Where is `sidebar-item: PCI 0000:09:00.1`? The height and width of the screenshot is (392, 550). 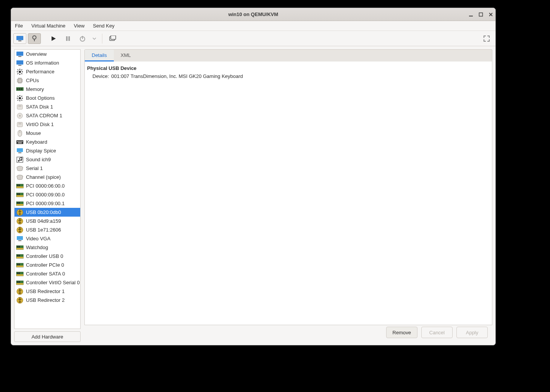 sidebar-item: PCI 0000:09:00.1 is located at coordinates (47, 203).